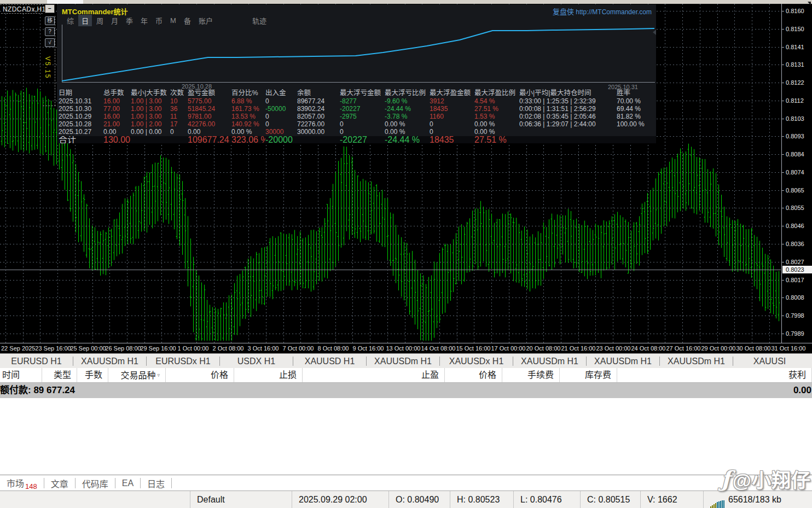  I want to click on chart-tab-3: EURUSDx H1, so click(183, 361).